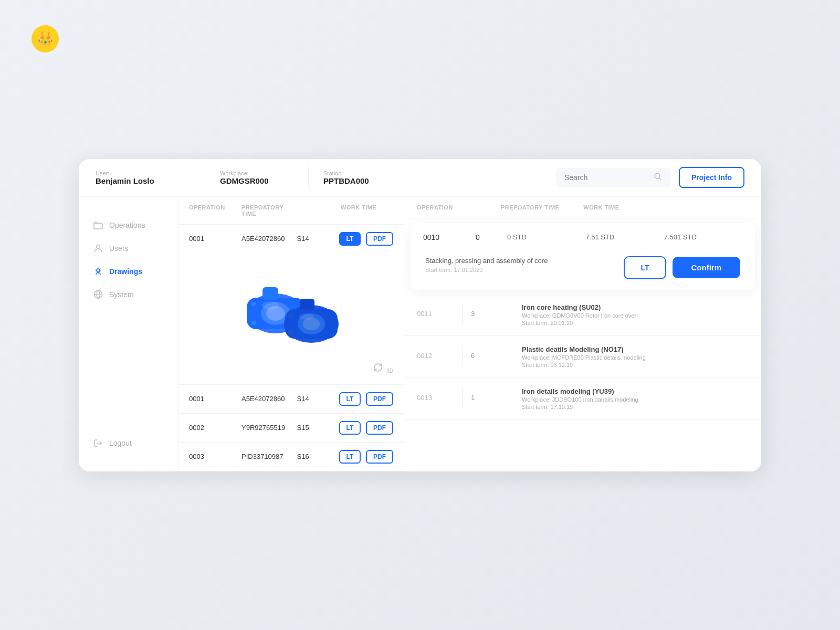  What do you see at coordinates (635, 323) in the screenshot?
I see `op-start-0011: Start term: 20.01.20` at bounding box center [635, 323].